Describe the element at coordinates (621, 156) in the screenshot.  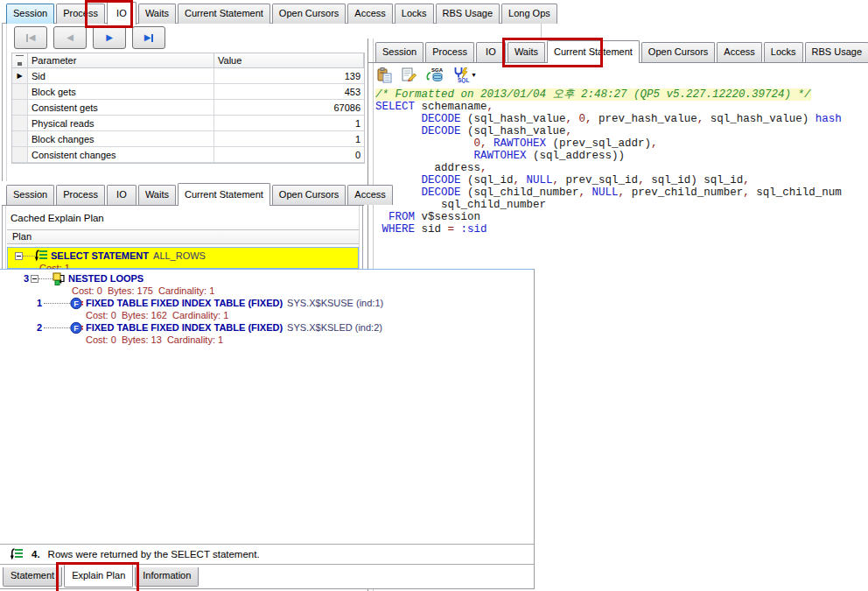
I see `sql-line: RAWTOHEX (sql_address))` at that location.